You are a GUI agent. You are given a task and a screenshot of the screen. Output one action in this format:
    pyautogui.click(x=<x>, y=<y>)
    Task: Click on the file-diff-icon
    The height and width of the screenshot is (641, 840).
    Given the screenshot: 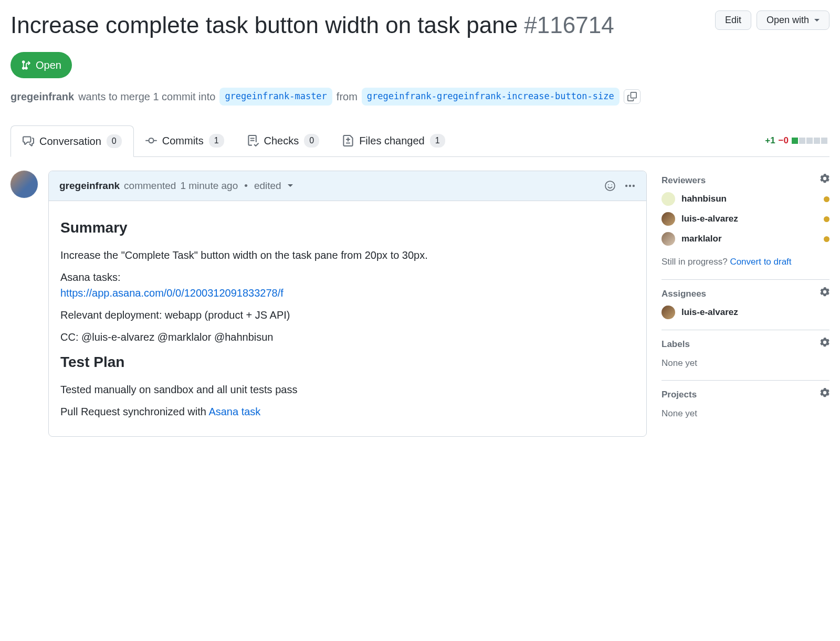 What is the action you would take?
    pyautogui.click(x=348, y=141)
    